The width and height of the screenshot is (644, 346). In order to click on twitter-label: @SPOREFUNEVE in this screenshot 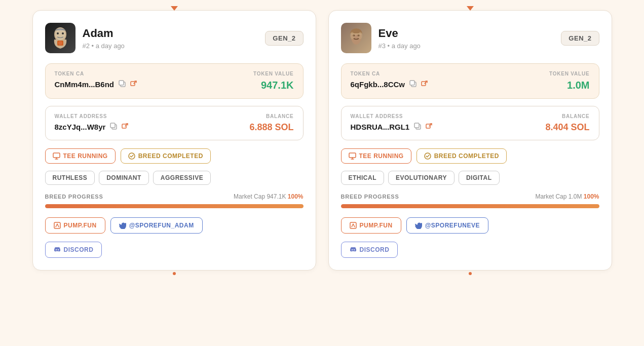, I will do `click(452, 225)`.